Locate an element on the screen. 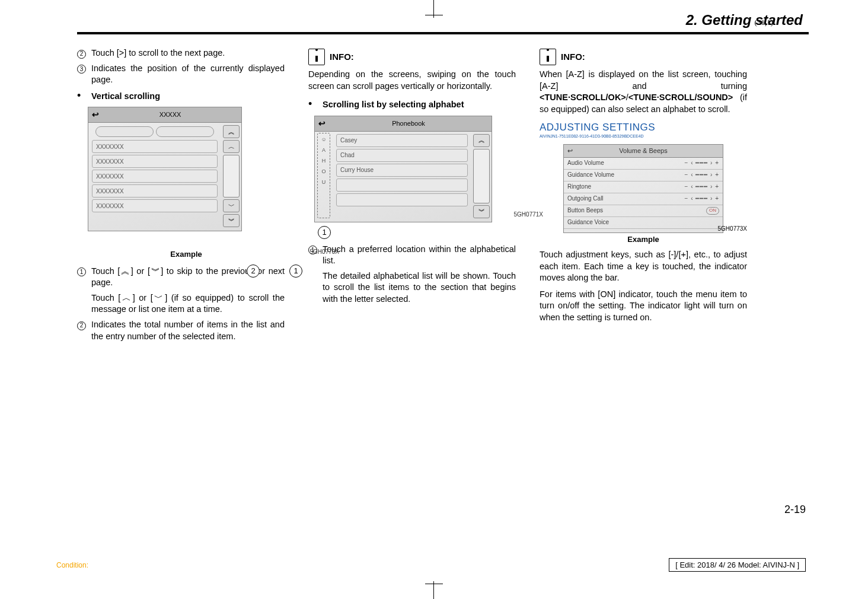  col1-item2: Touch [>] to scroll to the next page. is located at coordinates (188, 53).